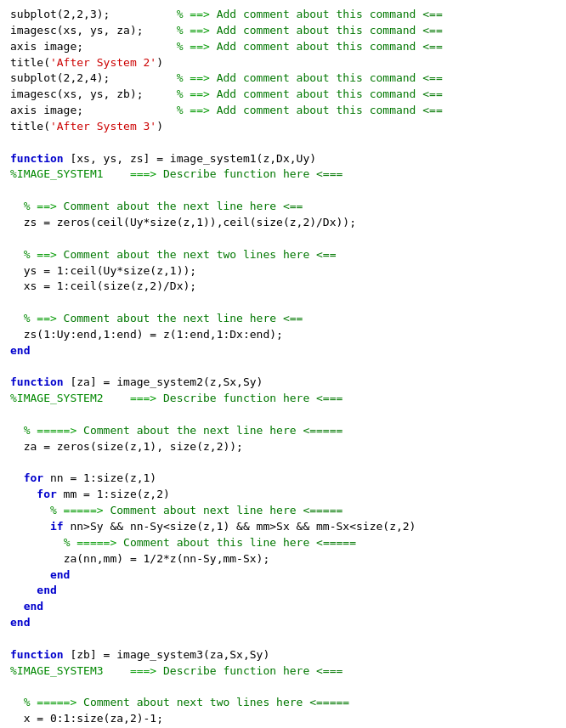  I want to click on line-16: % ==> Comment about the next line here <…, so click(156, 318).